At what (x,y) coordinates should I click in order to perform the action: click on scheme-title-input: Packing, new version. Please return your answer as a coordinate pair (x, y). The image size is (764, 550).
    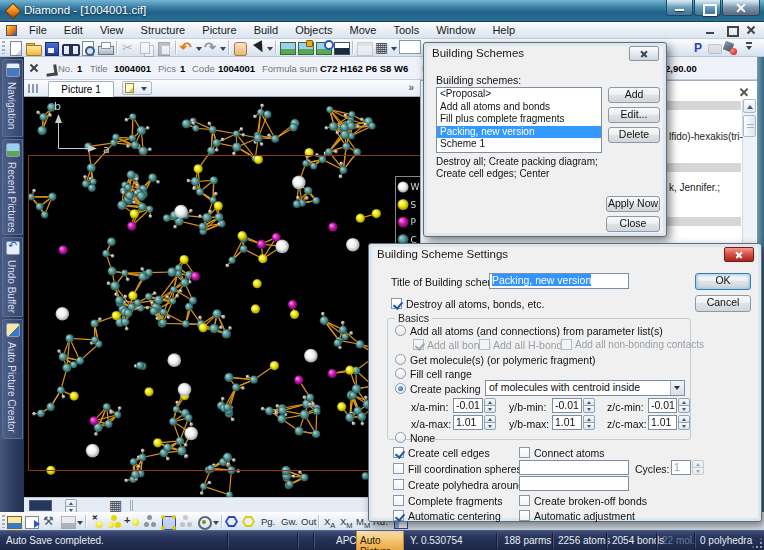
    Looking at the image, I should click on (559, 281).